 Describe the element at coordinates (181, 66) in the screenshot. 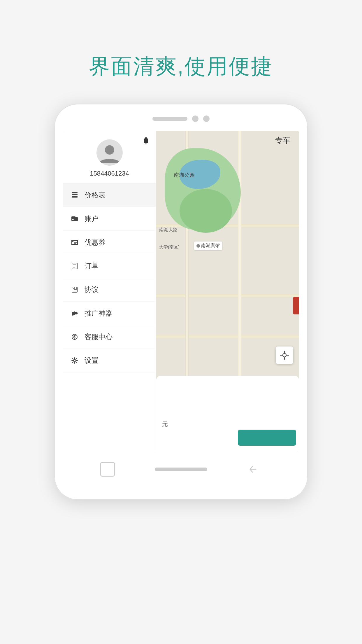

I see `page-title: 界面清爽,使用便捷` at that location.